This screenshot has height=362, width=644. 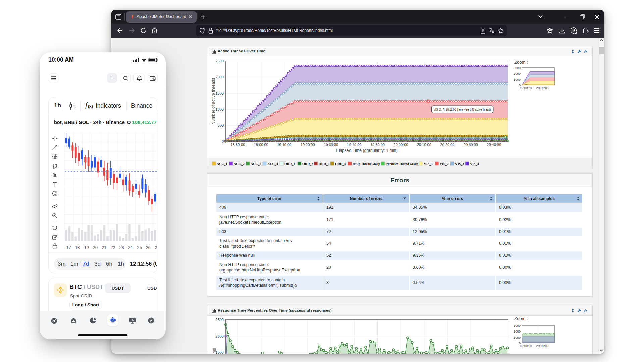 I want to click on svg-text: VIS_1, so click(x=429, y=164).